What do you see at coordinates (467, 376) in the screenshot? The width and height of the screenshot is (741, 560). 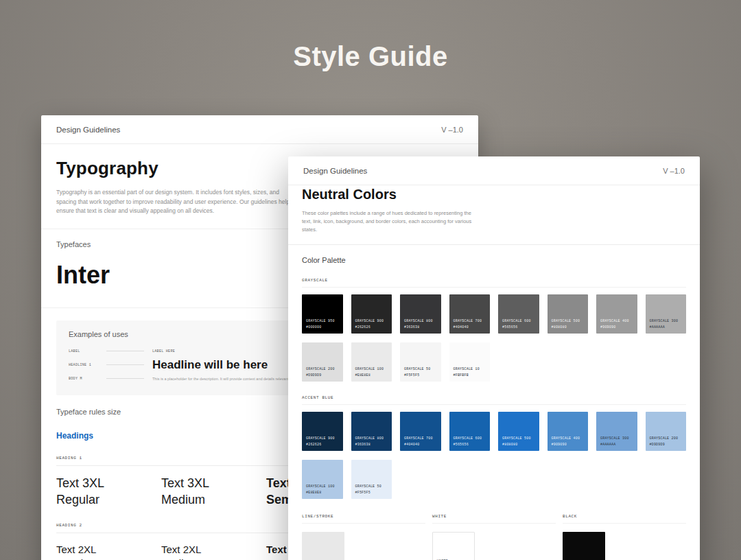 I see `swatch-hex: #FBFBFB` at bounding box center [467, 376].